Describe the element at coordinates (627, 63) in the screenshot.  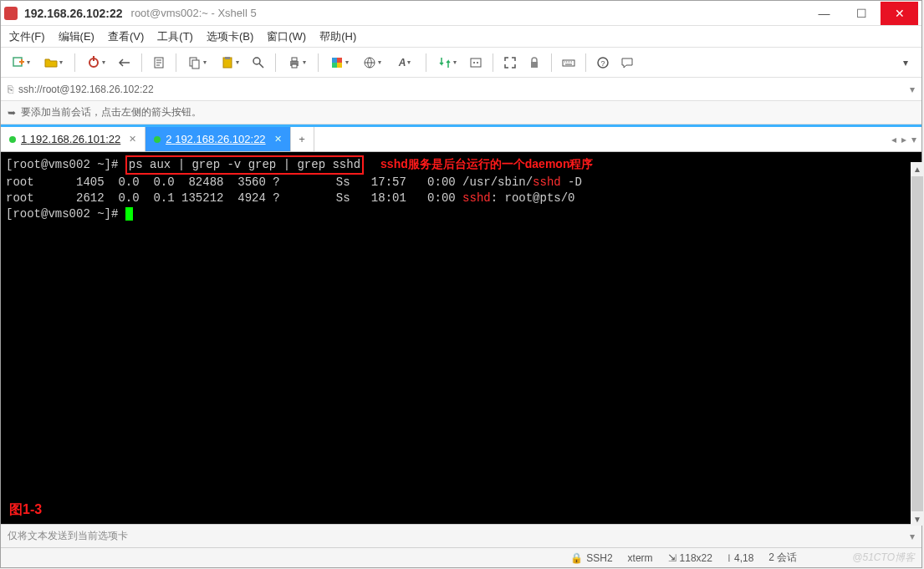
I see `chat-button` at that location.